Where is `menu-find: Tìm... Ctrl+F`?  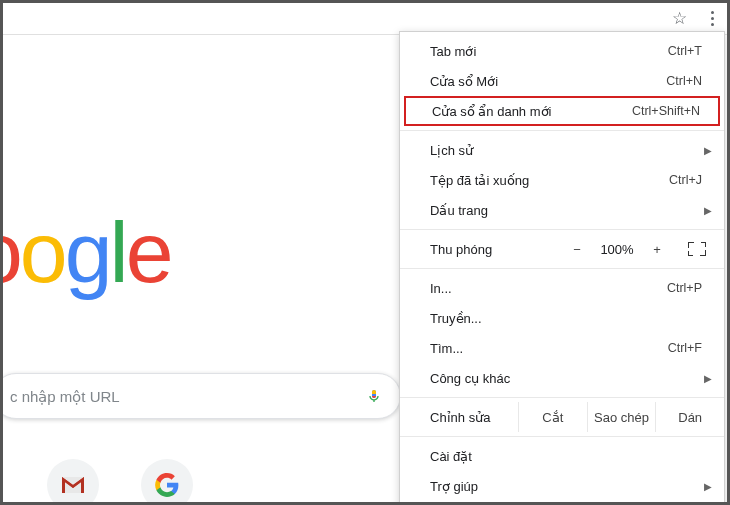 menu-find: Tìm... Ctrl+F is located at coordinates (562, 348).